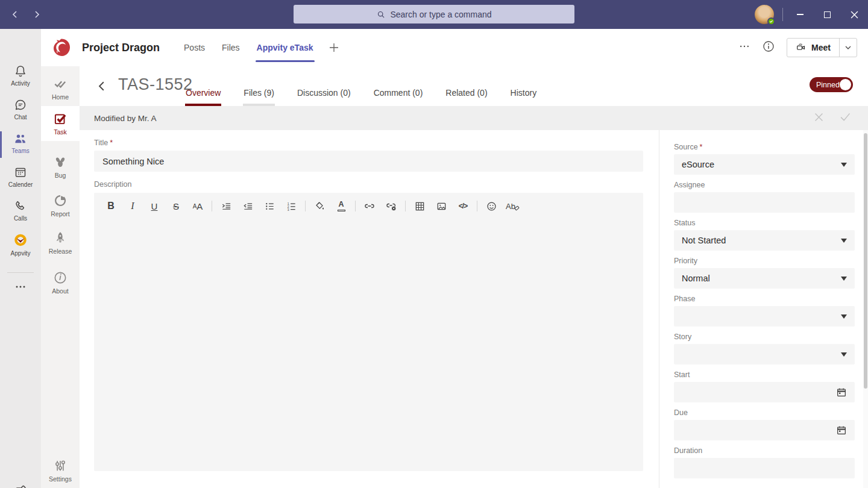 Image resolution: width=868 pixels, height=488 pixels. I want to click on start-date-input, so click(764, 392).